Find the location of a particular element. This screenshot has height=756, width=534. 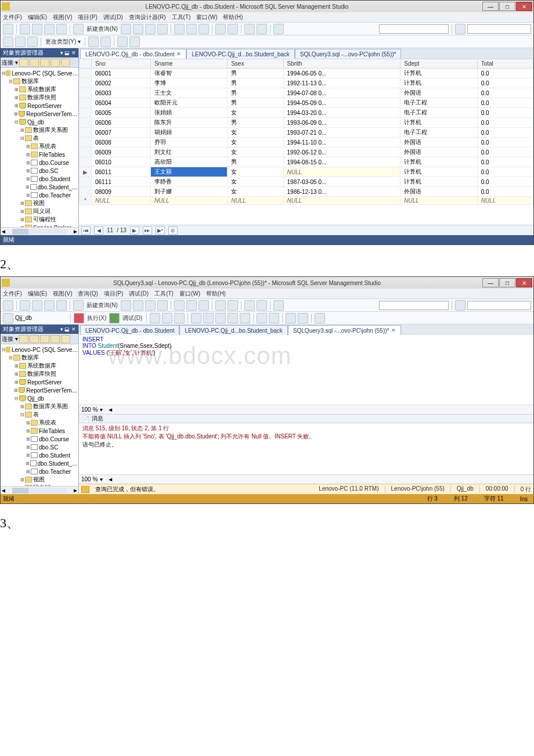

back-icon is located at coordinates (8, 29).